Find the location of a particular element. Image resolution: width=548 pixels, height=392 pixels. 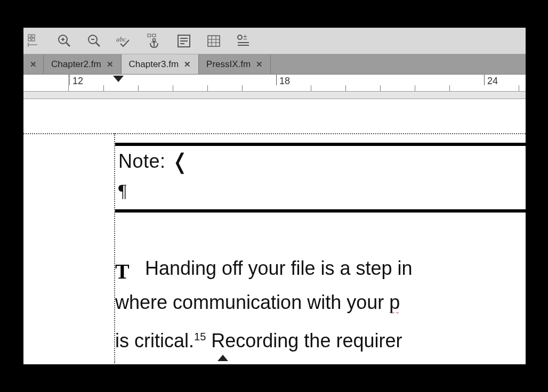

spell-error: p is located at coordinates (394, 304).